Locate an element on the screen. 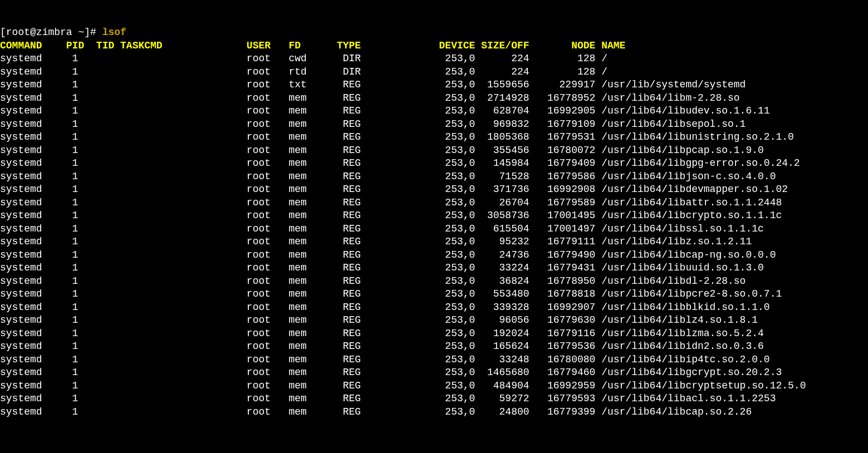 The height and width of the screenshot is (453, 868). command-text: lsof is located at coordinates (115, 32).